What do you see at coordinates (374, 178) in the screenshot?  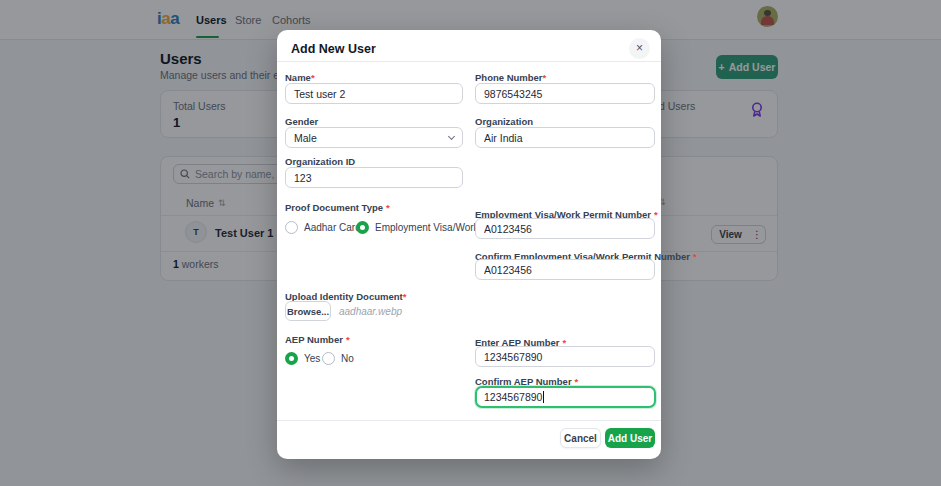 I see `organization-id-field` at bounding box center [374, 178].